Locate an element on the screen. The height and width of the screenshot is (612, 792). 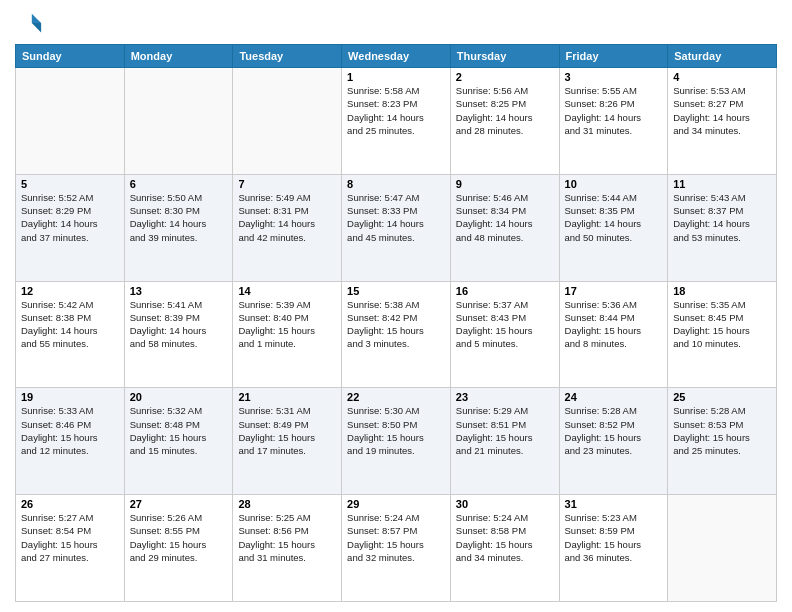
calendar-cell: 9Sunrise: 5:46 AM Sunset: 8:34 PM Daylig… is located at coordinates (504, 228).